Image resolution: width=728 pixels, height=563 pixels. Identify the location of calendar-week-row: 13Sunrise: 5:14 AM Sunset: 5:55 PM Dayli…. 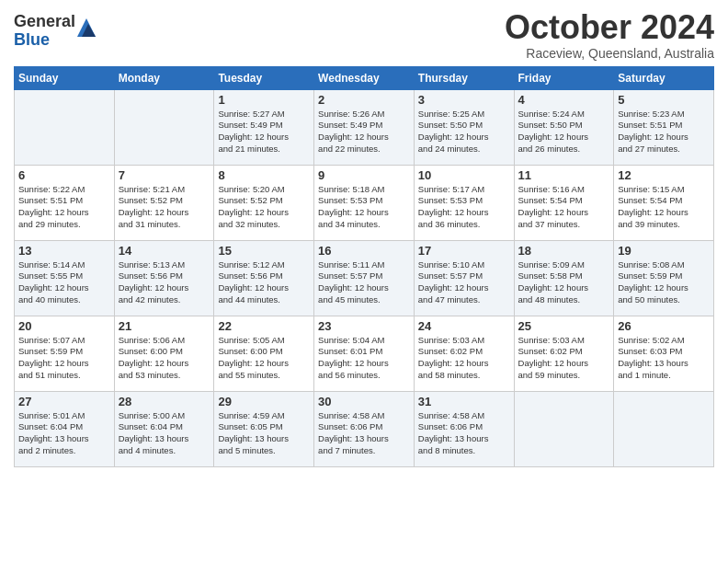
(364, 278).